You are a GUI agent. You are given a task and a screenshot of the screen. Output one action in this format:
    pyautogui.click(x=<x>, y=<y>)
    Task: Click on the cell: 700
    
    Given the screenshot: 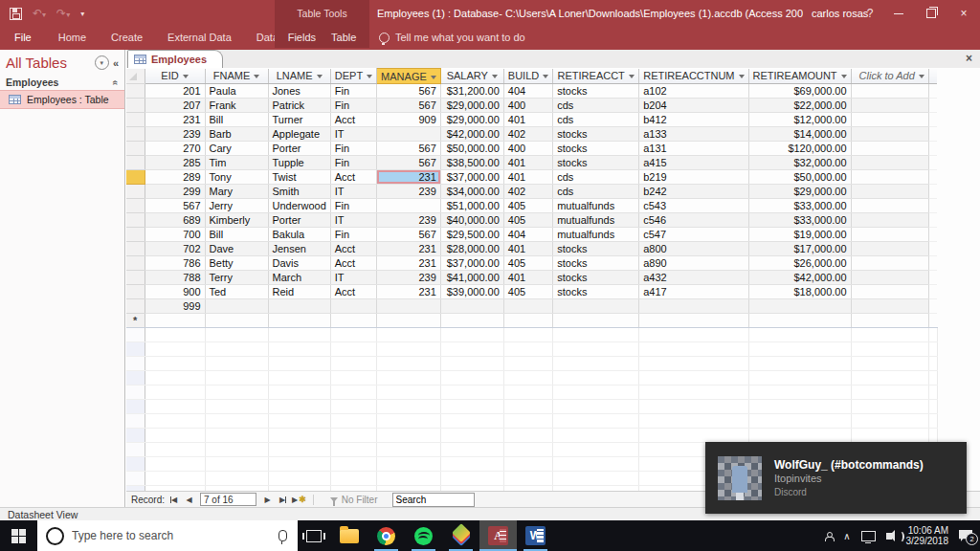 What is the action you would take?
    pyautogui.click(x=174, y=235)
    